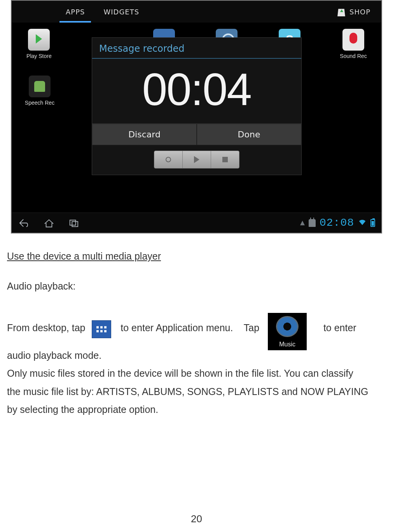 This screenshot has height=532, width=393. Describe the element at coordinates (287, 344) in the screenshot. I see `music-app-label: Music` at that location.